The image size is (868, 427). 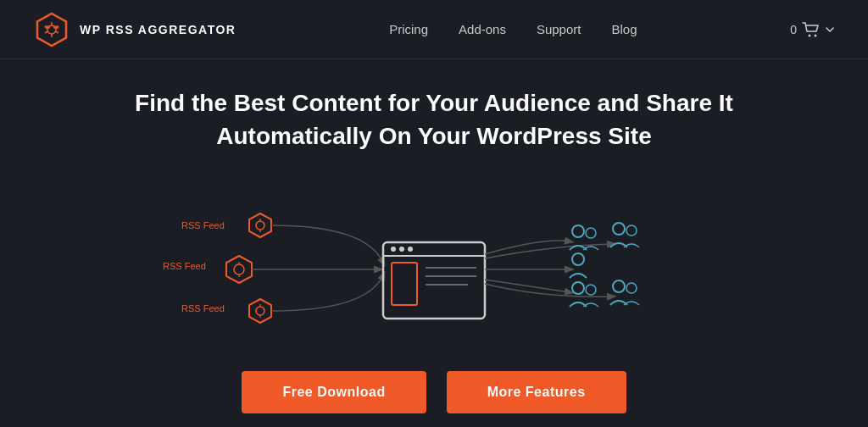 What do you see at coordinates (52, 30) in the screenshot?
I see `logo-icon` at bounding box center [52, 30].